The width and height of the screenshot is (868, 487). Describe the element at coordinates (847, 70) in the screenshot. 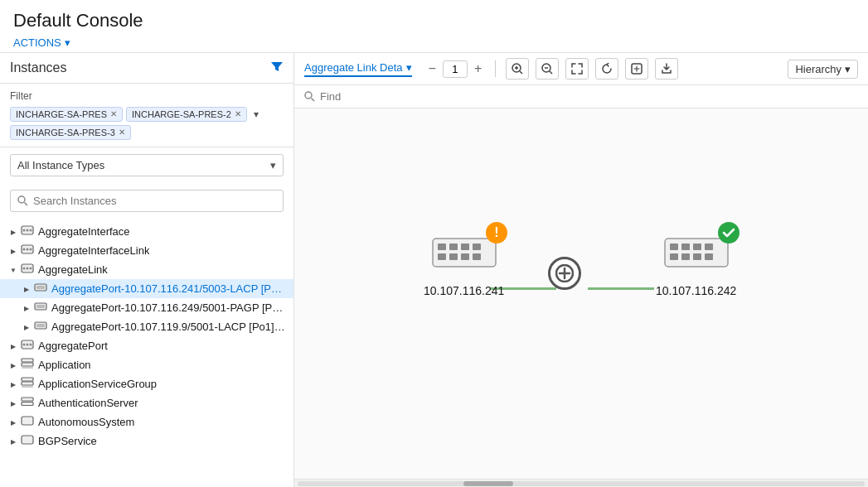

I see `hierarchy-arrow-icon: ▾` at that location.